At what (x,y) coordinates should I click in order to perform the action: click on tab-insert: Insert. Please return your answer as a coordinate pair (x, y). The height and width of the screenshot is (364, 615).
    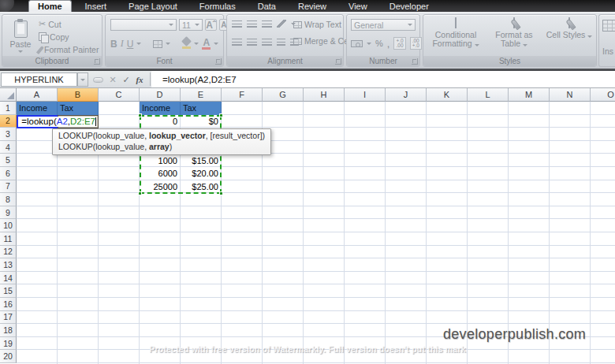
    Looking at the image, I should click on (96, 6).